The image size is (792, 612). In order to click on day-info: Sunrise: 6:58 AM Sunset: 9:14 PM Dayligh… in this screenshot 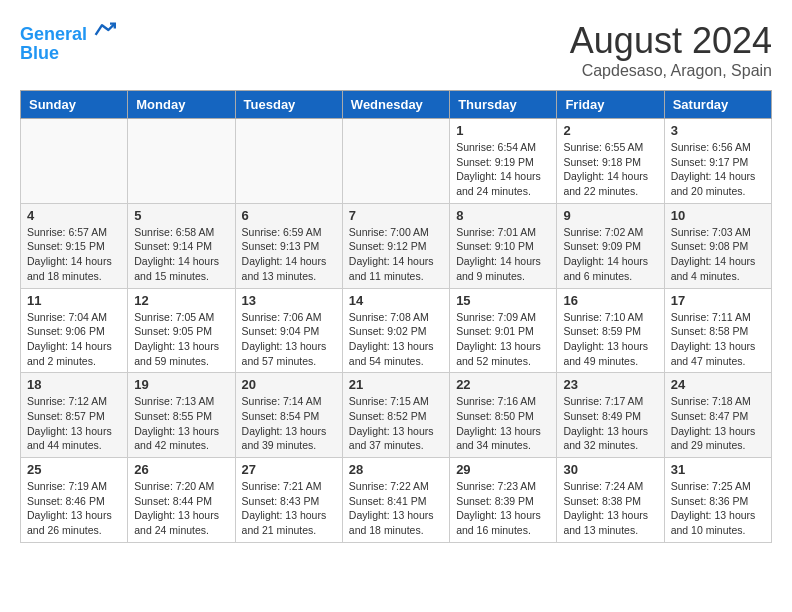, I will do `click(181, 254)`.